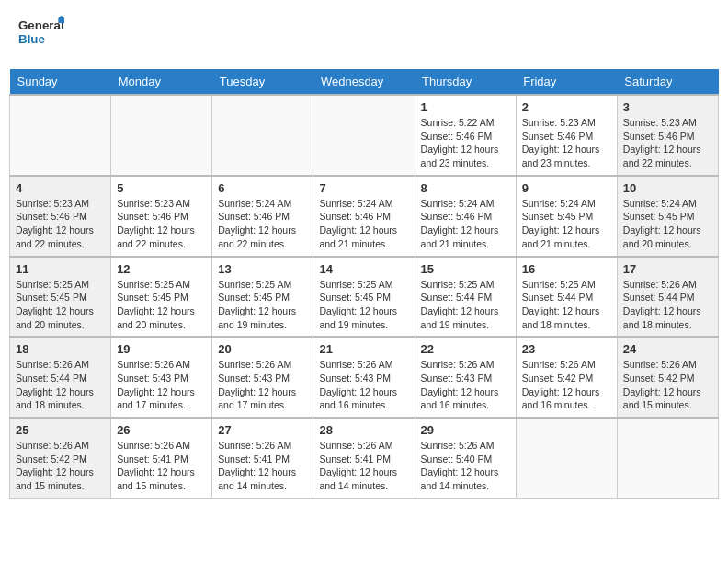 This screenshot has width=728, height=563. I want to click on weekday-tuesday: Tuesday, so click(263, 82).